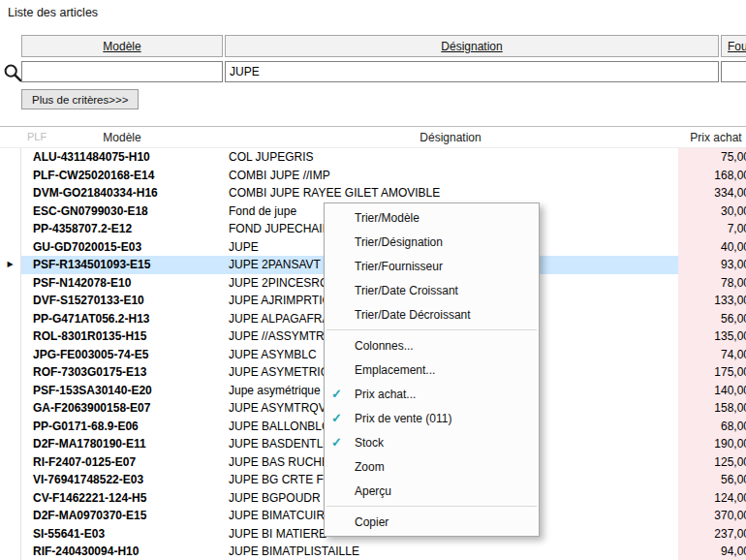  Describe the element at coordinates (52, 13) in the screenshot. I see `page-title: Liste des articles` at that location.